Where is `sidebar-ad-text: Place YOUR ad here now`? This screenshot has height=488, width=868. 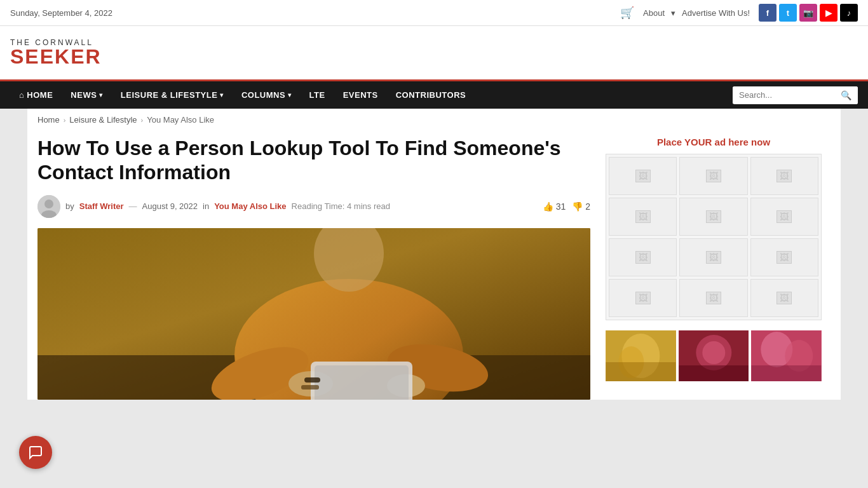 sidebar-ad-text: Place YOUR ad here now is located at coordinates (714, 142).